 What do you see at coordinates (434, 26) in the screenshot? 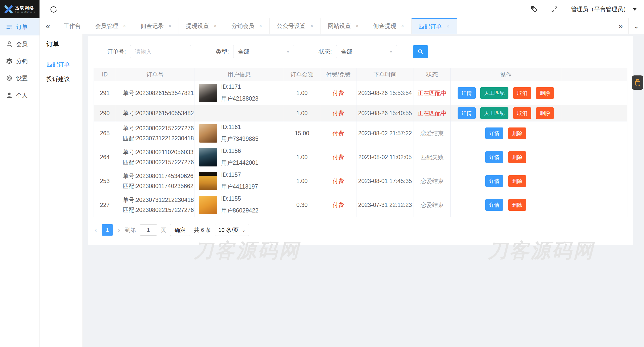
I see `tab-matching-orders: 匹配订单 ✕` at bounding box center [434, 26].